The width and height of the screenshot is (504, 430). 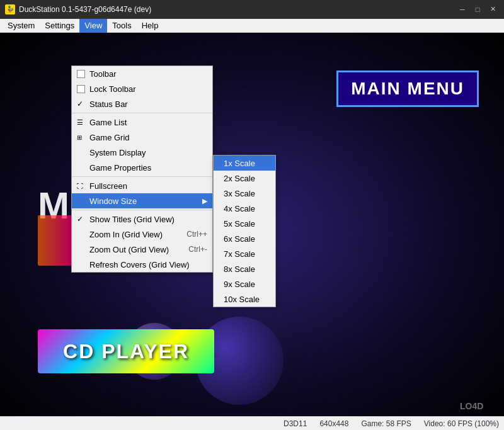 I want to click on zoom-in-shortcut: Ctrl++, so click(x=197, y=234).